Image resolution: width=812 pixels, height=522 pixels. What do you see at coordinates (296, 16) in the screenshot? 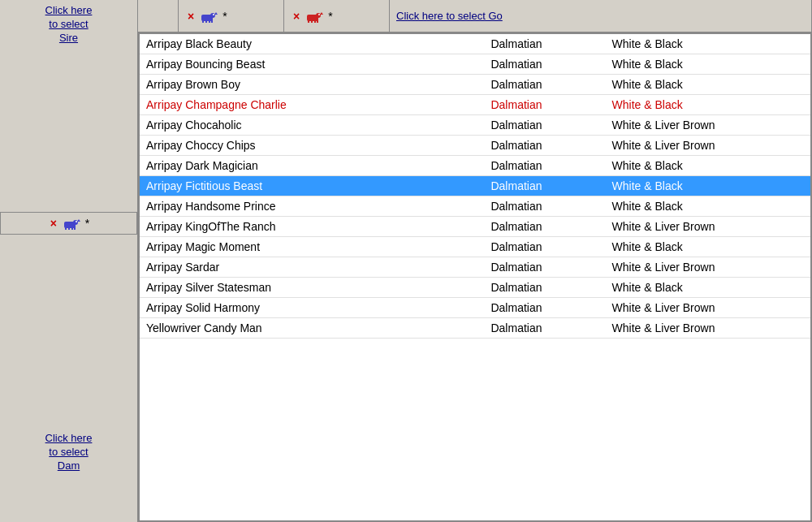
I see `toolbar-dam-clear: ×` at bounding box center [296, 16].